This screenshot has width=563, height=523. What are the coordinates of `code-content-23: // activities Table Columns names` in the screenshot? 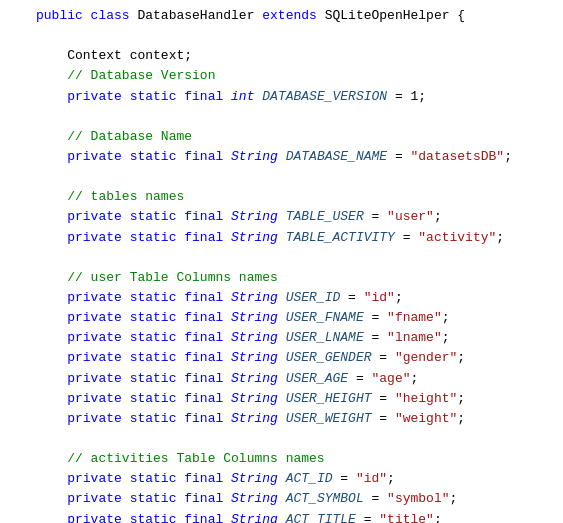 It's located at (296, 459).